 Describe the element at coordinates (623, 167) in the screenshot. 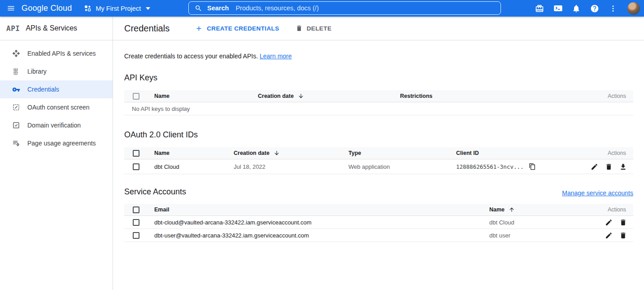

I see `download-icon` at that location.